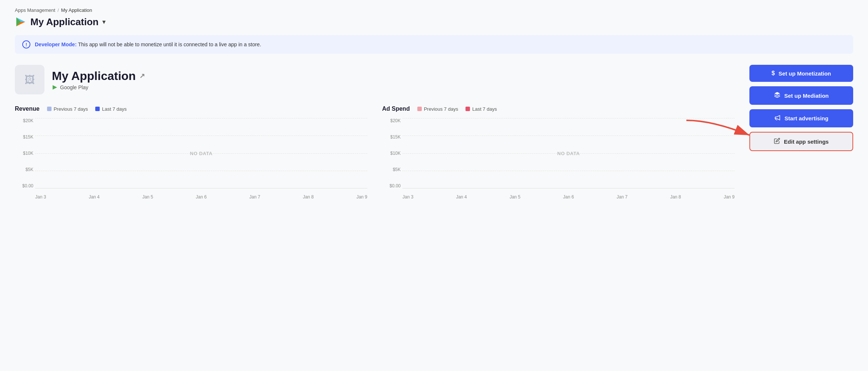  Describe the element at coordinates (434, 10) in the screenshot. I see `breadcrumb: Apps Management / My Application` at that location.